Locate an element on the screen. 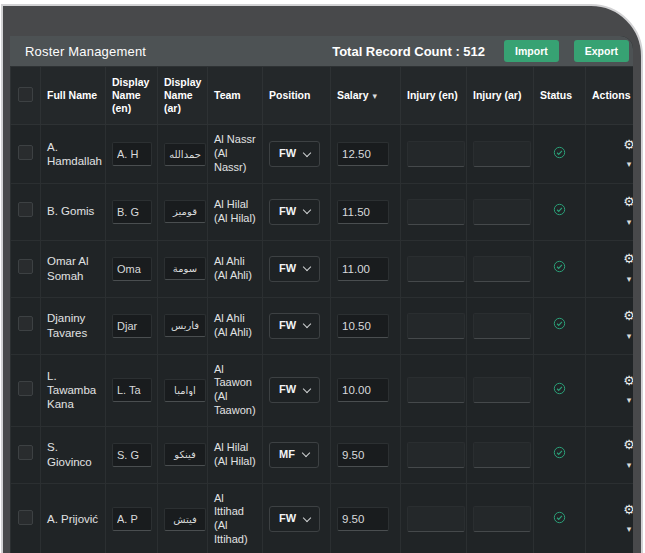  export-button: Export is located at coordinates (602, 51).